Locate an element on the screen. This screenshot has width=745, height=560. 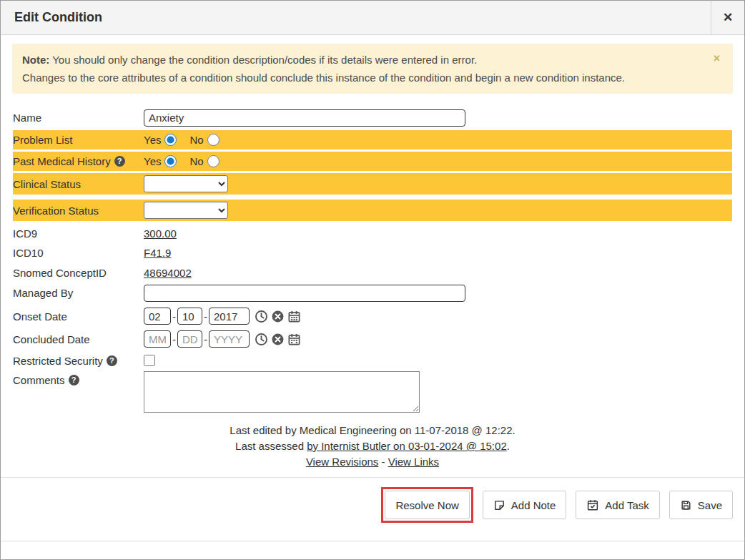
problem-list-yes-radio is located at coordinates (170, 140).